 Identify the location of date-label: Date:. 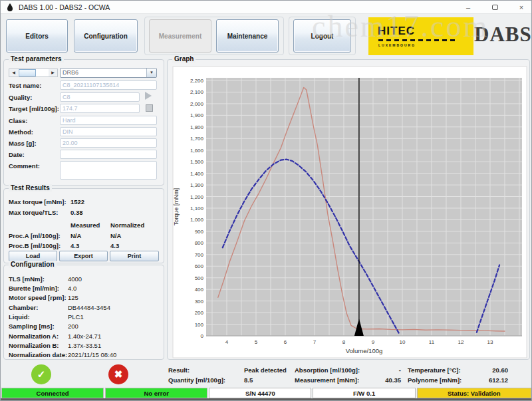
(17, 154).